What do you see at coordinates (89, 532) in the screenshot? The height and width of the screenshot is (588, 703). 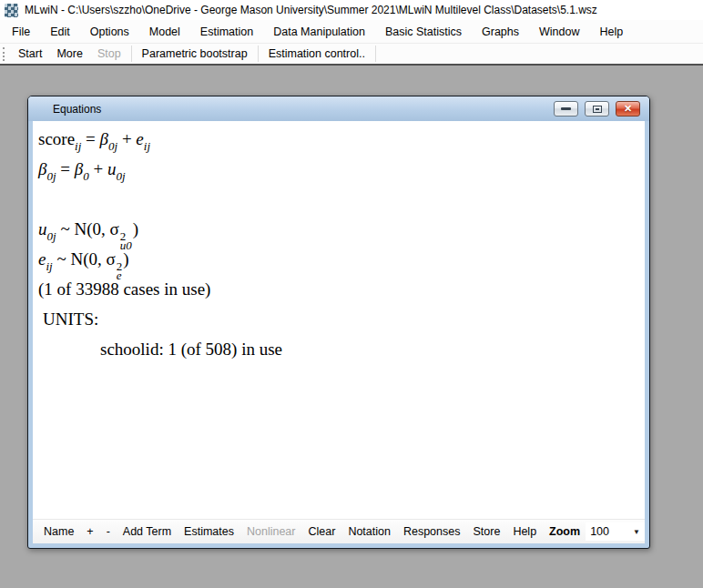 I see `equations-toolbar-button-: +` at bounding box center [89, 532].